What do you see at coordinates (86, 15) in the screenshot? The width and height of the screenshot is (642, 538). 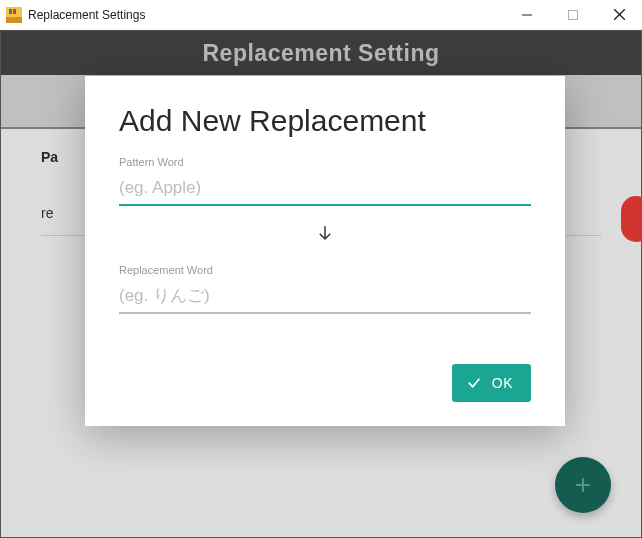 I see `window-title: Replacement Settings` at bounding box center [86, 15].